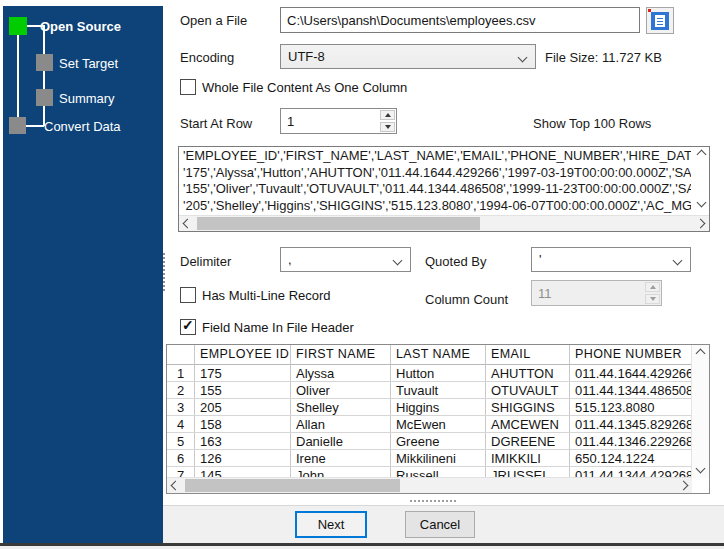  Describe the element at coordinates (430, 390) in the screenshot. I see `table-row: 2155OliverTuvaultOTUVAULT011.44.1344.486…` at that location.